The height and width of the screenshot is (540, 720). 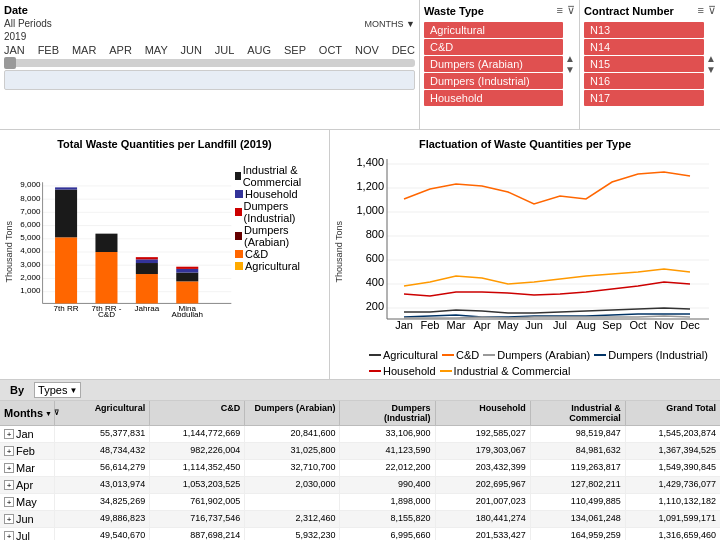 What do you see at coordinates (404, 355) in the screenshot?
I see `line-legend-agricultural: Agricultural` at bounding box center [404, 355].